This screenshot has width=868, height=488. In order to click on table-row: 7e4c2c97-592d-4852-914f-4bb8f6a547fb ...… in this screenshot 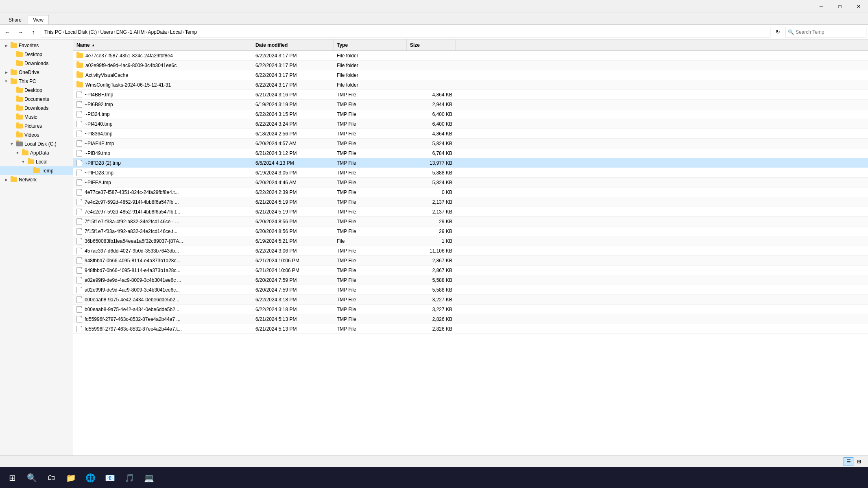, I will do `click(471, 202)`.